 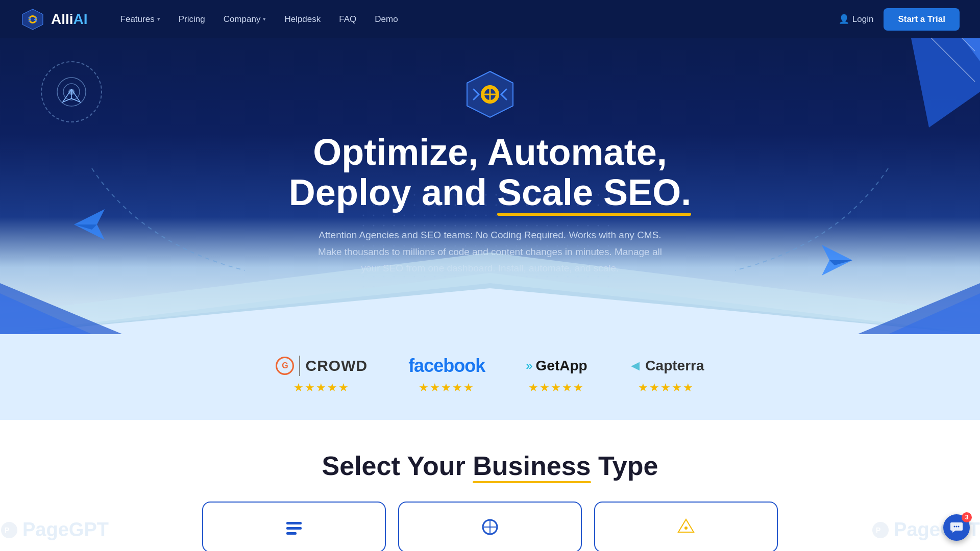 What do you see at coordinates (667, 374) in the screenshot?
I see `capterra-review: ◄ Capterra ★★★★★` at bounding box center [667, 374].